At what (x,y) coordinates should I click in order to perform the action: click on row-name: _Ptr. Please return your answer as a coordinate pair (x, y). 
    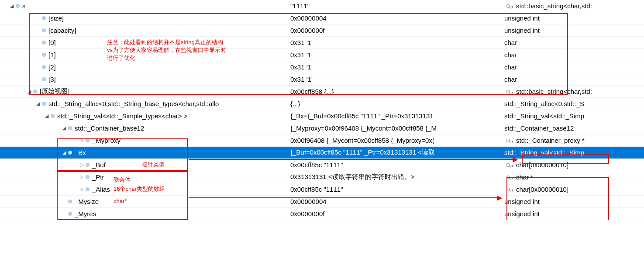
    Looking at the image, I should click on (98, 177).